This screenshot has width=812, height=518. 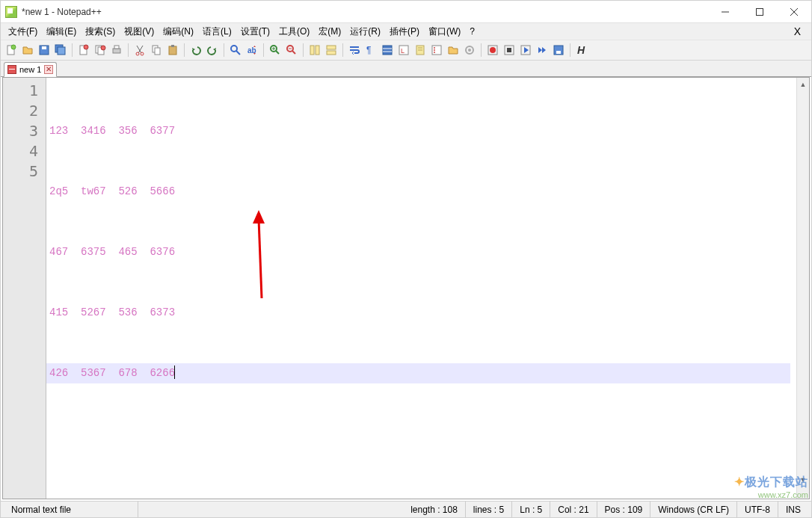 What do you see at coordinates (453, 50) in the screenshot?
I see `folder-workspace-icon` at bounding box center [453, 50].